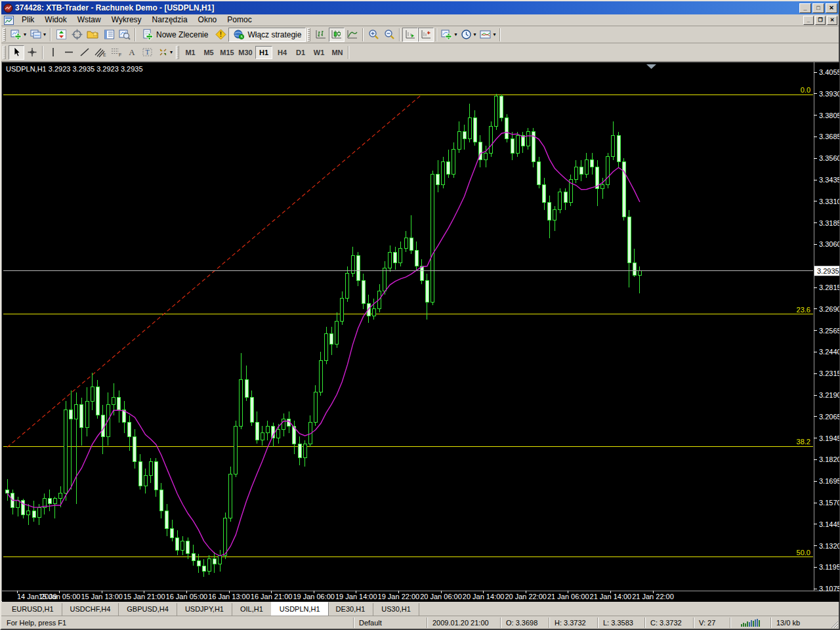 This screenshot has height=630, width=840. Describe the element at coordinates (389, 35) in the screenshot. I see `zoom-out-button` at that location.